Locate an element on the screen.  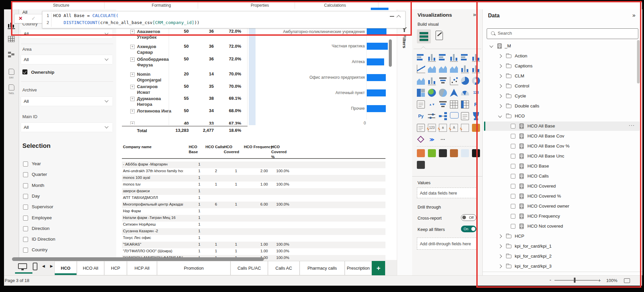
table-icon is located at coordinates (454, 104).